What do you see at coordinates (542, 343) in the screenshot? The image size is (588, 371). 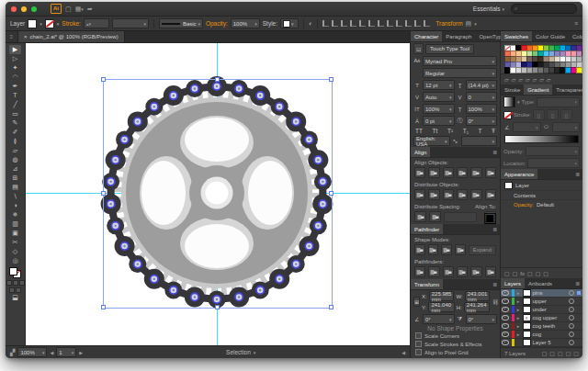 I see `layer-name: Layer 5` at bounding box center [542, 343].